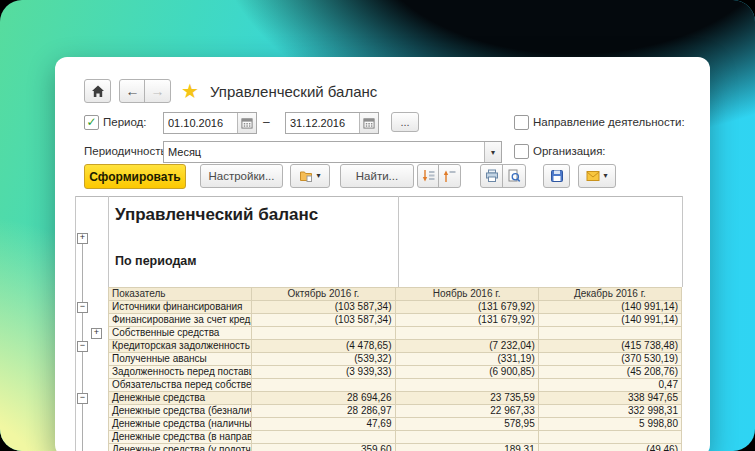 The height and width of the screenshot is (451, 755). What do you see at coordinates (242, 176) in the screenshot?
I see `settings-button: Настройки...` at bounding box center [242, 176].